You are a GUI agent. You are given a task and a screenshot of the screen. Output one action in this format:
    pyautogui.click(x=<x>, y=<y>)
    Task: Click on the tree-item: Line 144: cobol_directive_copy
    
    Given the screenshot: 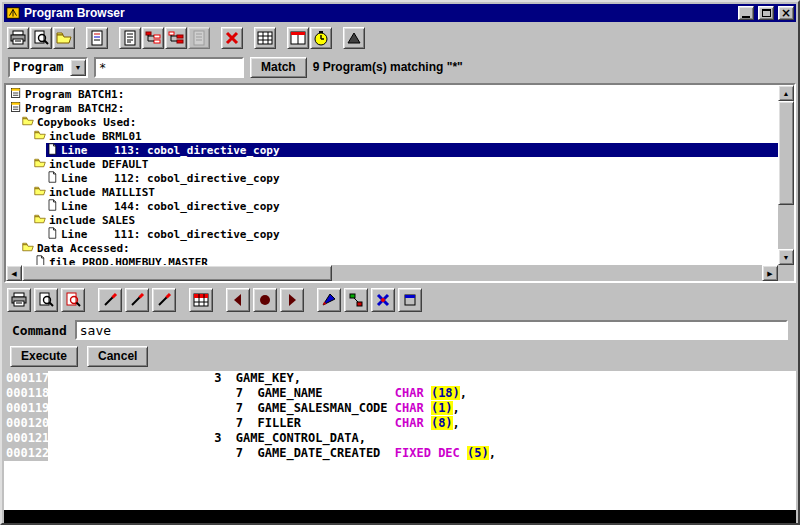 What is the action you would take?
    pyautogui.click(x=392, y=206)
    